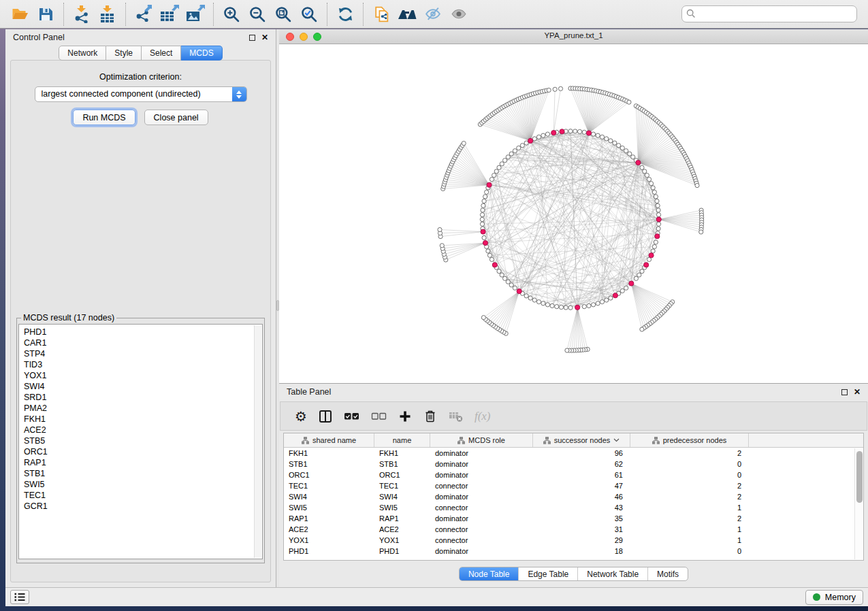 The height and width of the screenshot is (611, 868). What do you see at coordinates (143, 343) in the screenshot?
I see `list-item: CAR1` at bounding box center [143, 343].